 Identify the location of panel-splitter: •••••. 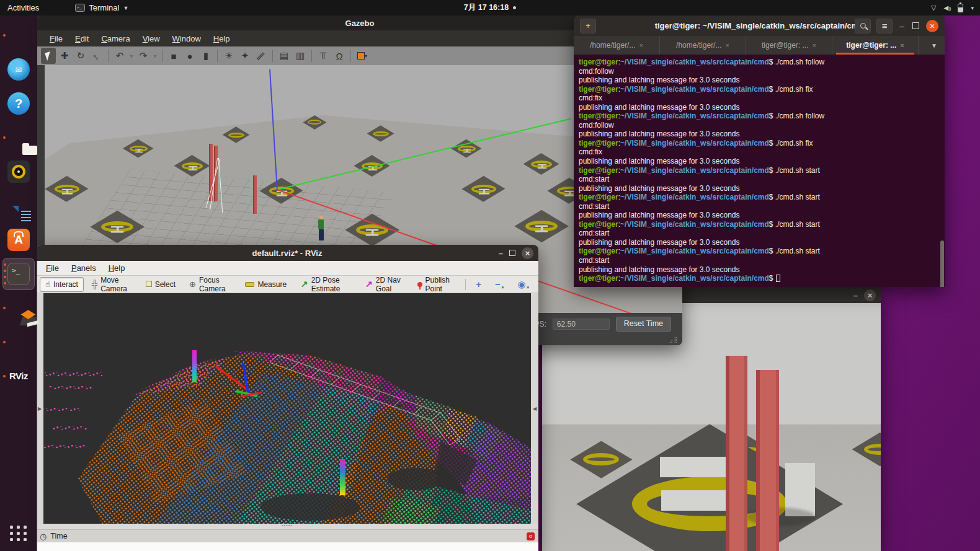
(287, 527).